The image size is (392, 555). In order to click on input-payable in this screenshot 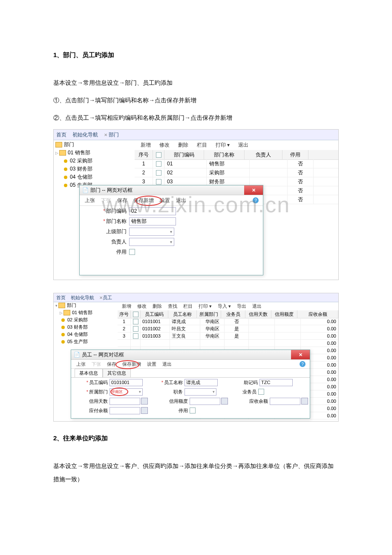, I will do `click(125, 411)`.